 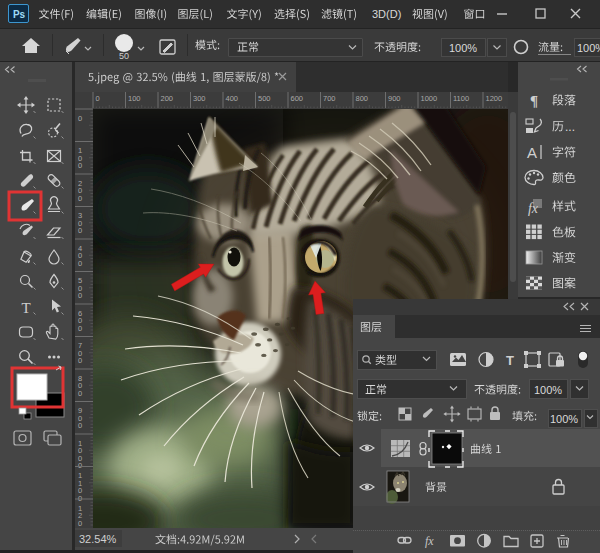 What do you see at coordinates (20, 14) in the screenshot?
I see `svg-text: Ps` at bounding box center [20, 14].